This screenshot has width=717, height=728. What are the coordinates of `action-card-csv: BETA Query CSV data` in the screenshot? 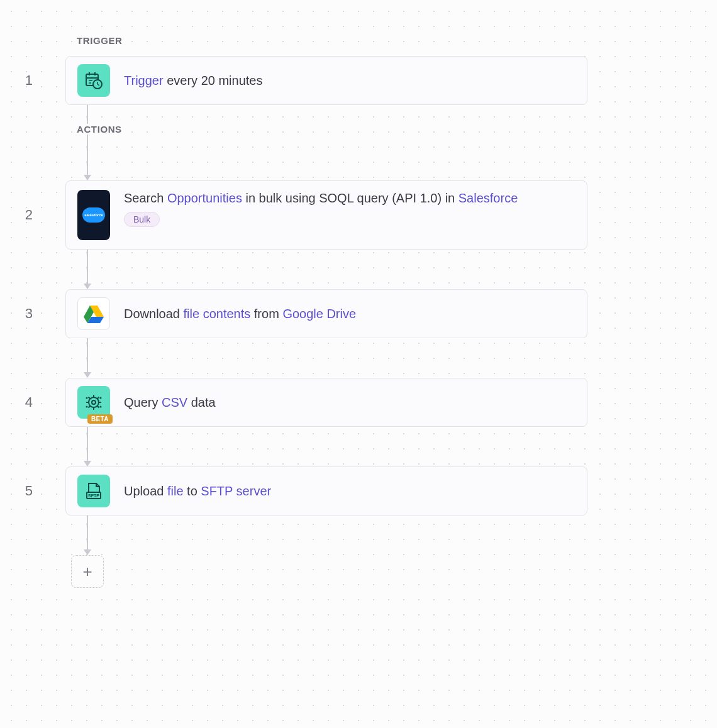 It's located at (326, 402).